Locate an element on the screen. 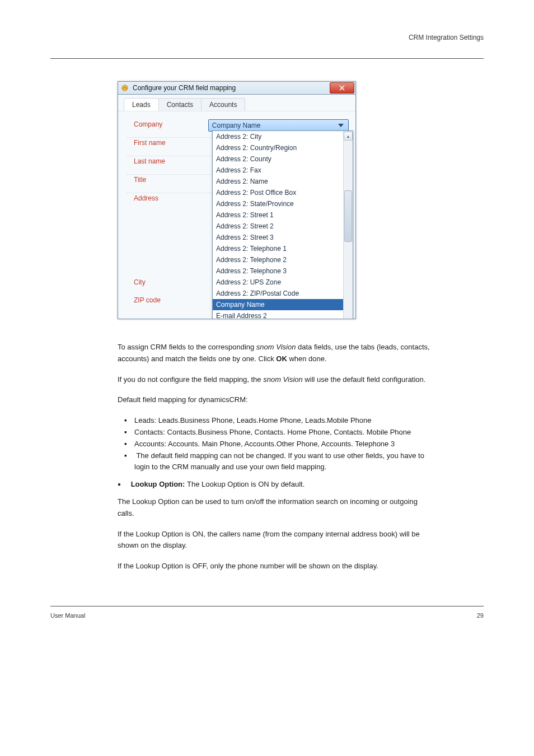 The height and width of the screenshot is (756, 534). dropdown-item: Address 2: County is located at coordinates (278, 159).